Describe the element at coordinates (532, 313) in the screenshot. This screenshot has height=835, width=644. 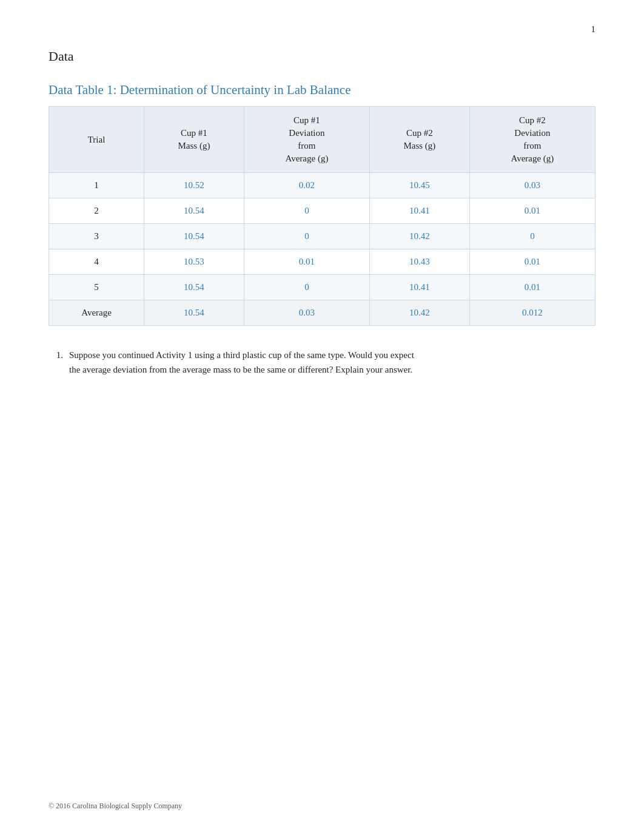
I see `cell-cup2-dev: 0.012` at that location.